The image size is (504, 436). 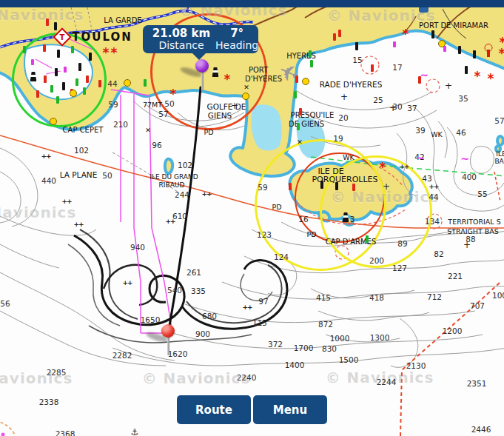 I want to click on depth-sounding: 335, so click(x=198, y=291).